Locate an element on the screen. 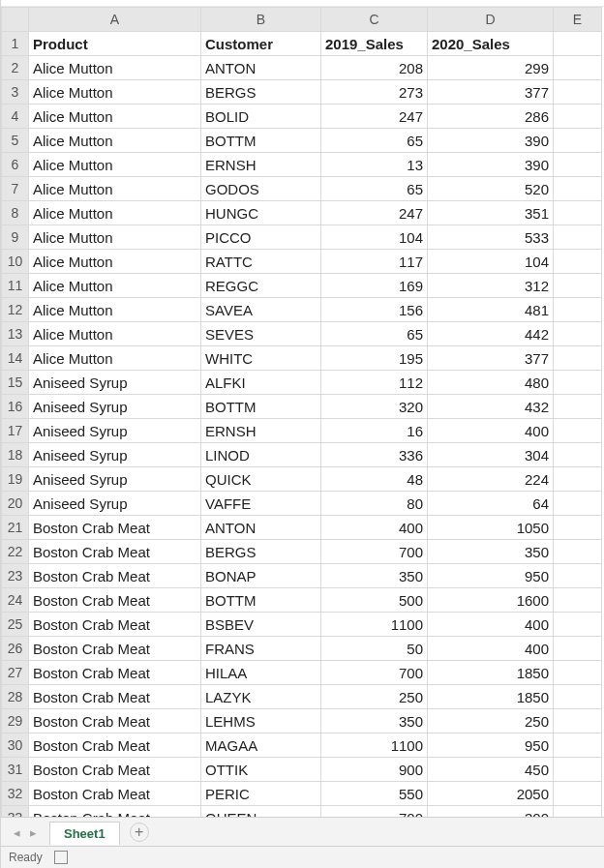 The height and width of the screenshot is (868, 604). sheet-tab-active: Sheet1 is located at coordinates (85, 833).